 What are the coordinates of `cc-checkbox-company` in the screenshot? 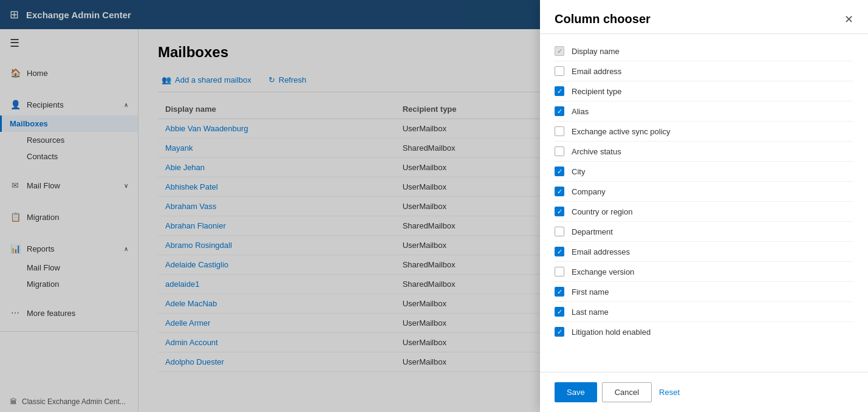 It's located at (559, 191).